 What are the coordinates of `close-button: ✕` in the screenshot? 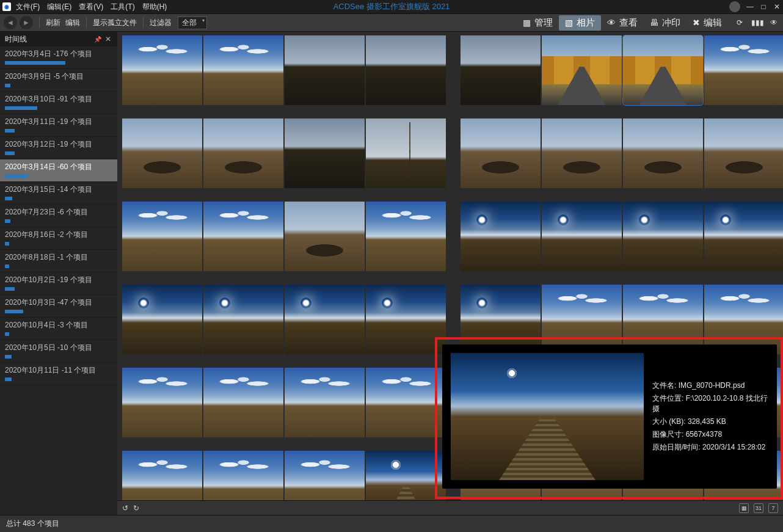 It's located at (777, 7).